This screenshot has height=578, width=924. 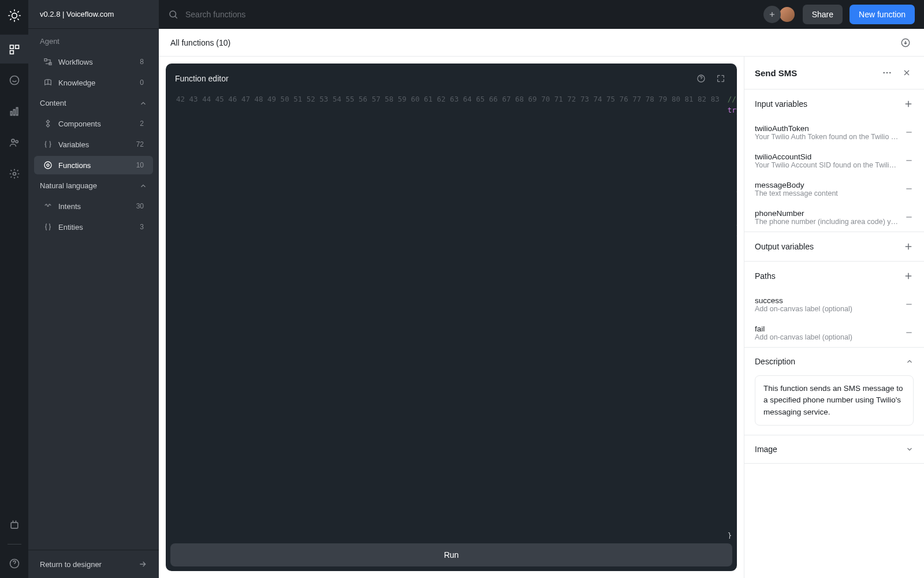 What do you see at coordinates (143, 564) in the screenshot?
I see `arrow-right-icon` at bounding box center [143, 564].